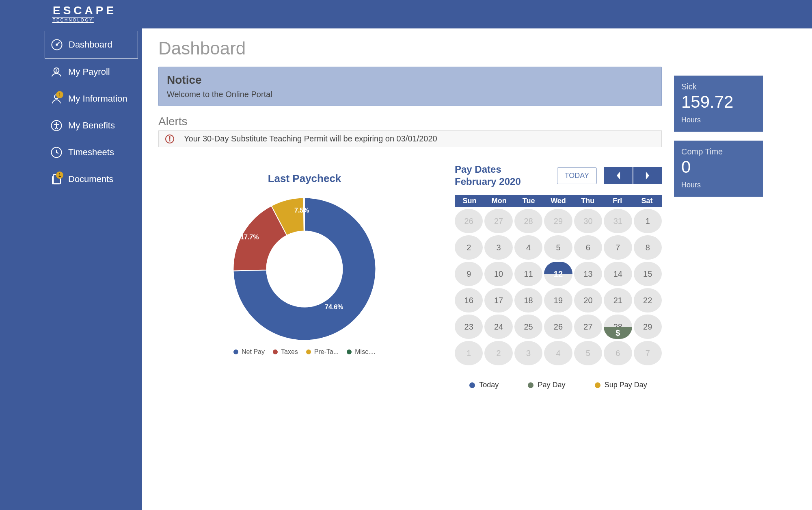  Describe the element at coordinates (302, 211) in the screenshot. I see `segment-label-pretax: 7.5%` at that location.